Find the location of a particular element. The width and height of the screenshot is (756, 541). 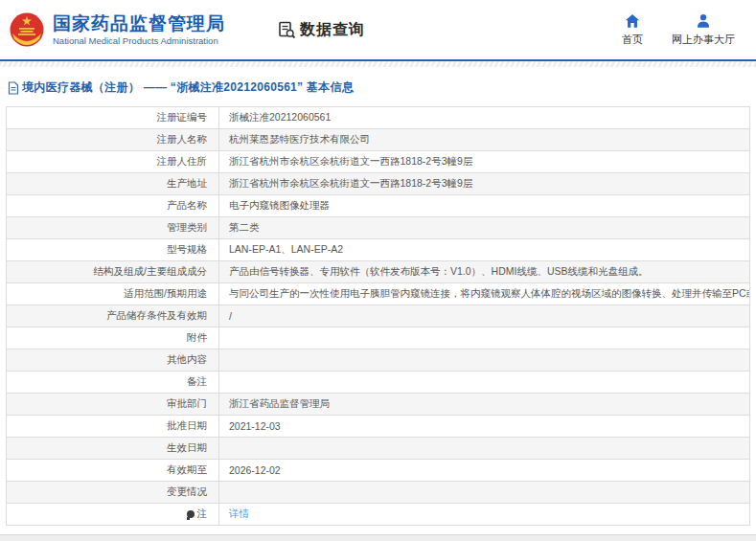

row-value: / is located at coordinates (485, 316).